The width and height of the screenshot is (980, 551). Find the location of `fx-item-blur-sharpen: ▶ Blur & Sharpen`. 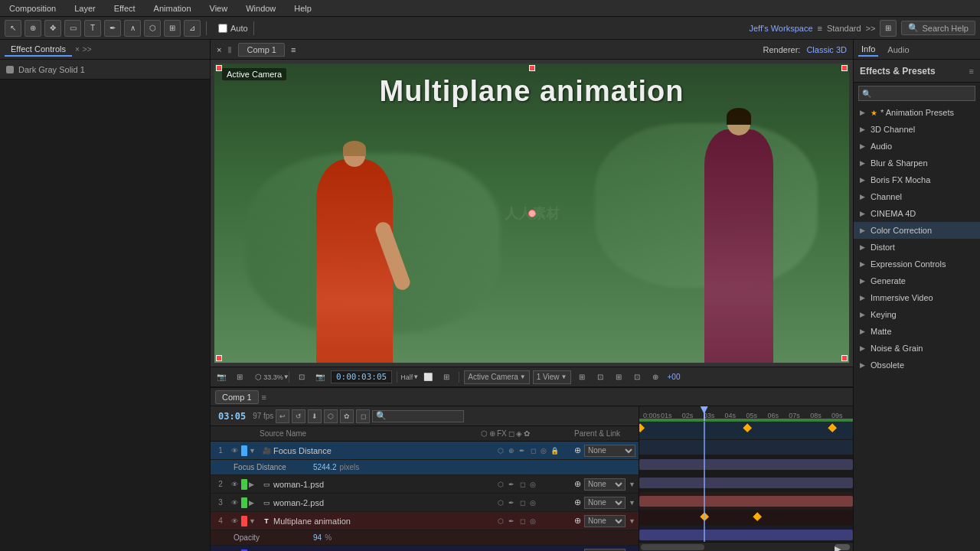

fx-item-blur-sharpen: ▶ Blur & Sharpen is located at coordinates (917, 163).